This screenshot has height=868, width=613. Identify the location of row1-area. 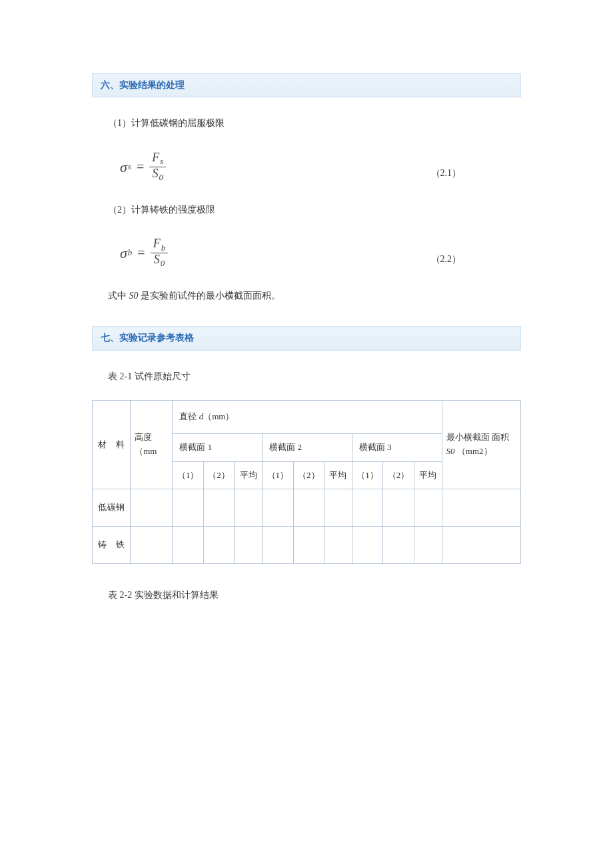
(481, 508).